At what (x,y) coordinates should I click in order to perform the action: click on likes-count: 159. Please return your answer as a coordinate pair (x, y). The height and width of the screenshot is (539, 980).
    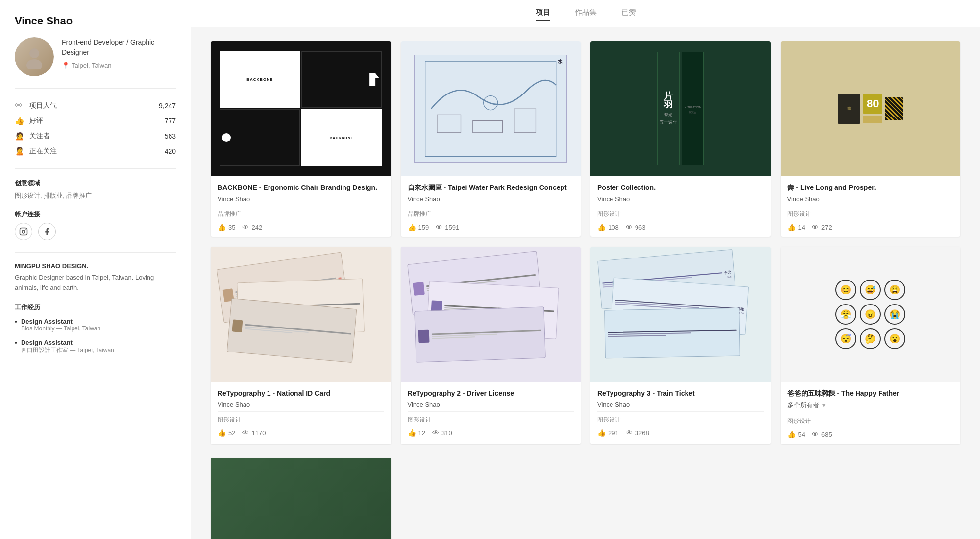
    Looking at the image, I should click on (424, 227).